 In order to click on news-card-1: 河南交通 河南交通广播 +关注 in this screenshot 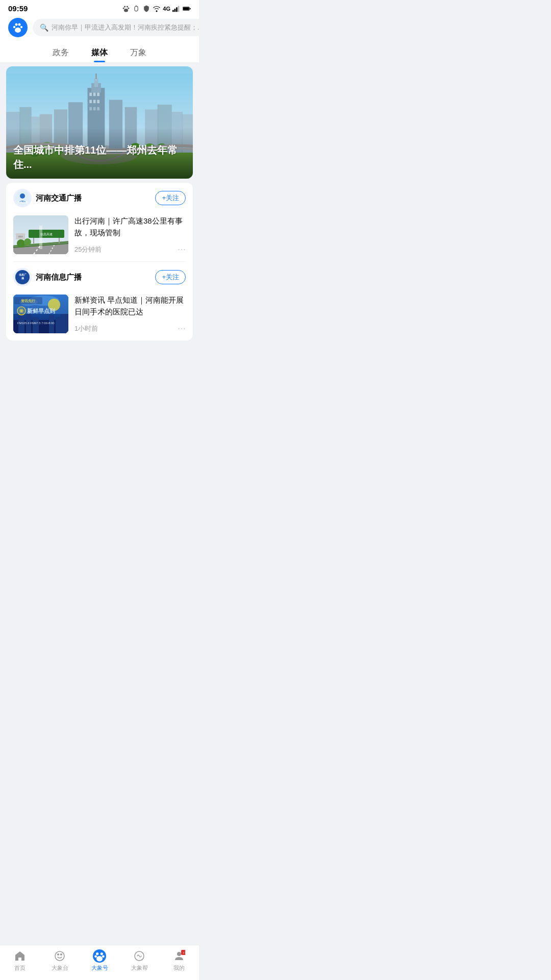, I will do `click(99, 261)`.